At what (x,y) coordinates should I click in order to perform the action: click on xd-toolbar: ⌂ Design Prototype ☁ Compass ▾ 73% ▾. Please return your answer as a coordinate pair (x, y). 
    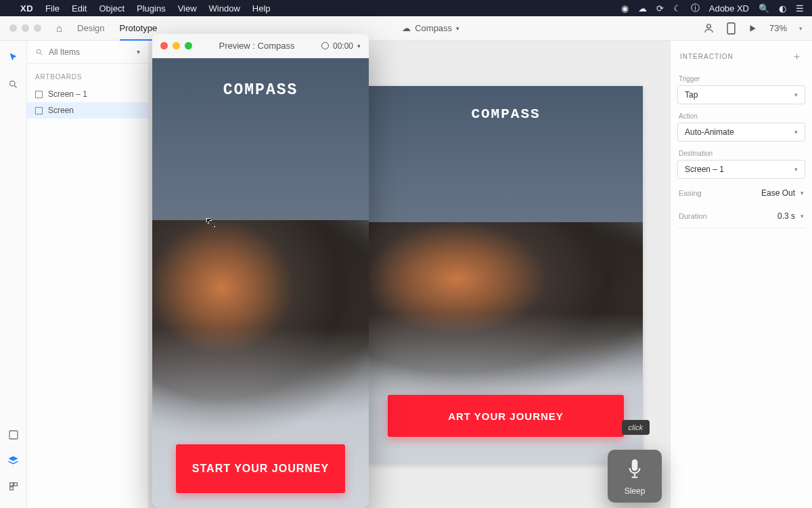
    Looking at the image, I should click on (406, 28).